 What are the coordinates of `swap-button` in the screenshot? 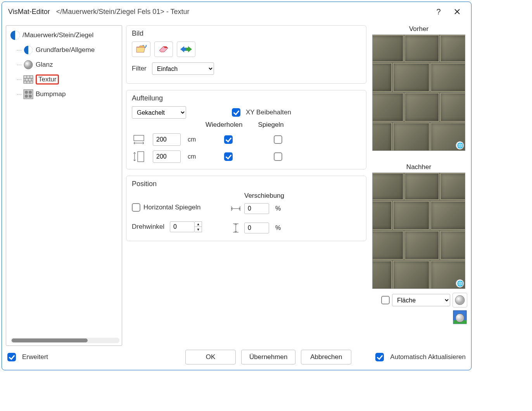 It's located at (186, 49).